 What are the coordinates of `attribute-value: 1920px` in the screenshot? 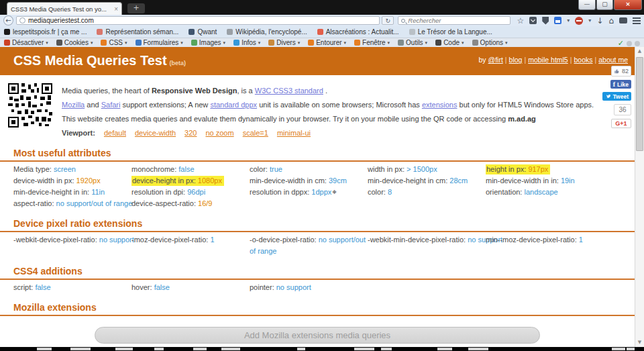 It's located at (89, 181).